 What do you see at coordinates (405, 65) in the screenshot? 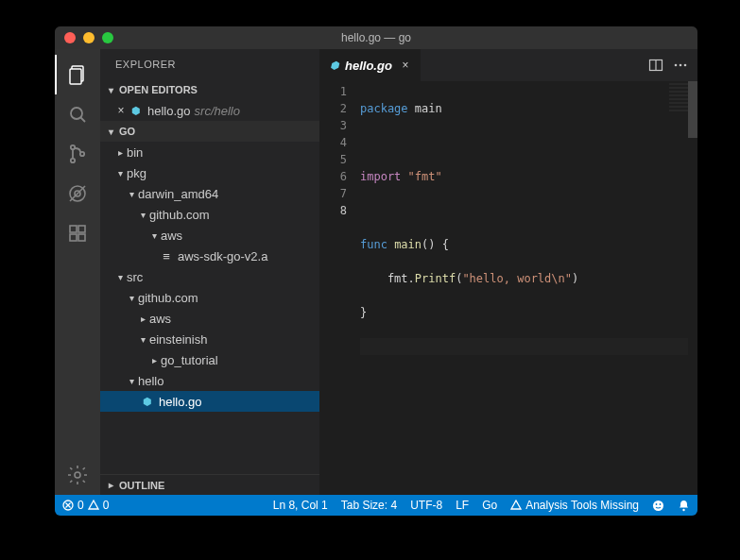
I see `close-tab-icon: ×` at bounding box center [405, 65].